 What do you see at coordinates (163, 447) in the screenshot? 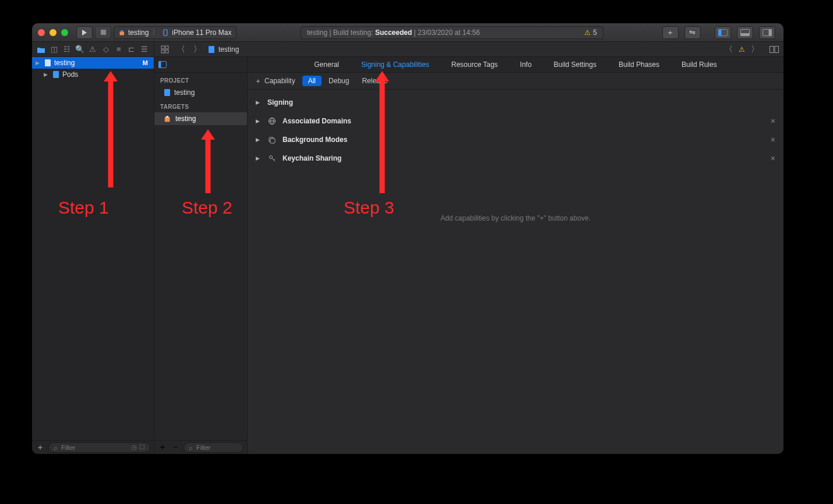
I see `add-target-button: ＋` at bounding box center [163, 447].